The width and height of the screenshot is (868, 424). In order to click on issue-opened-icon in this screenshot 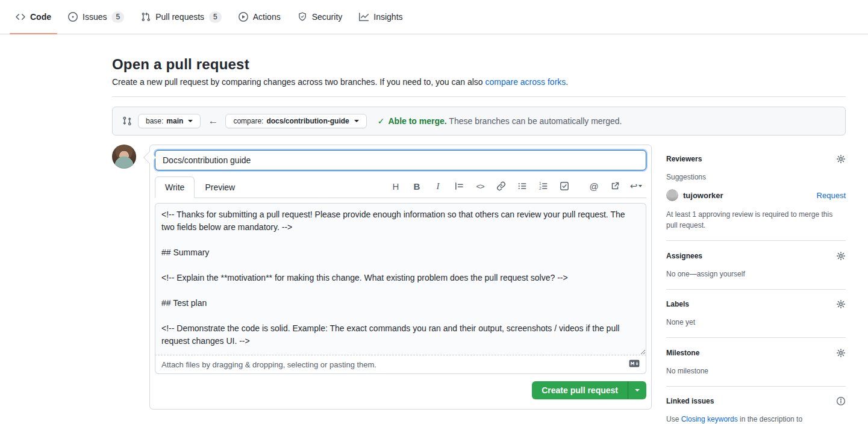, I will do `click(73, 17)`.